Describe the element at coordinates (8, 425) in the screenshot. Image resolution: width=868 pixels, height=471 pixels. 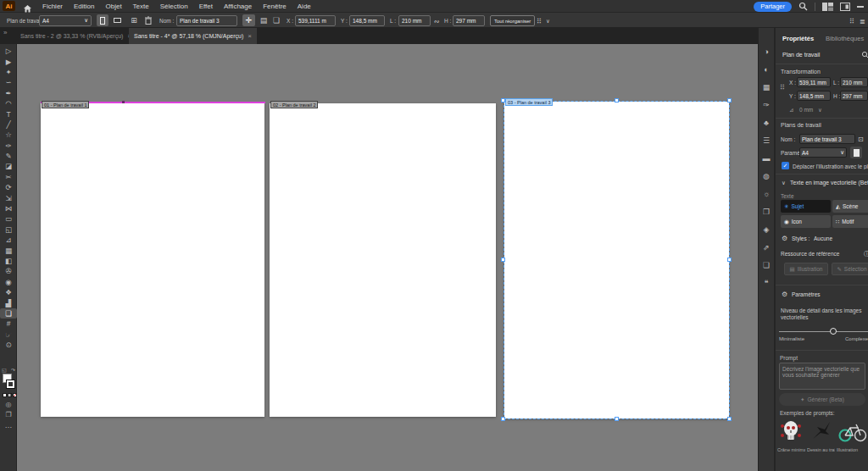
I see `edit-toolbar-icon: …` at that location.